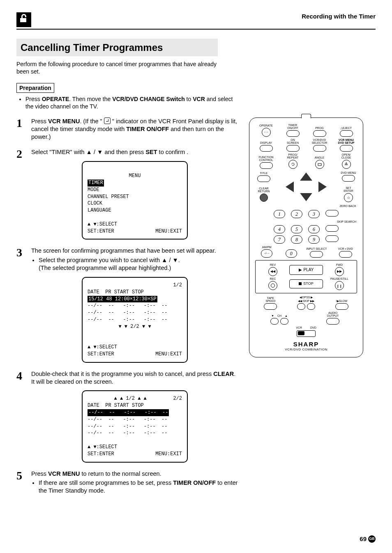 The height and width of the screenshot is (553, 392). Describe the element at coordinates (346, 254) in the screenshot. I see `vcrdvd-button` at that location.